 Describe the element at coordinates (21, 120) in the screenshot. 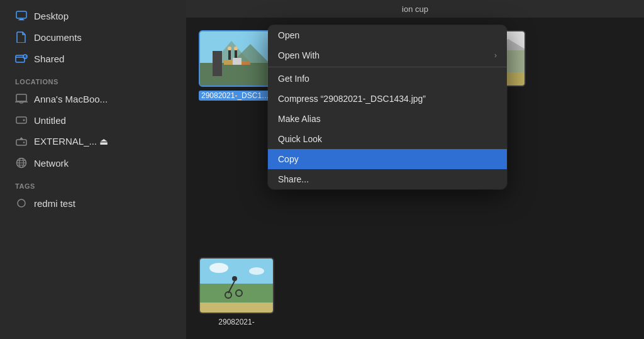

I see `harddrive-icon` at that location.